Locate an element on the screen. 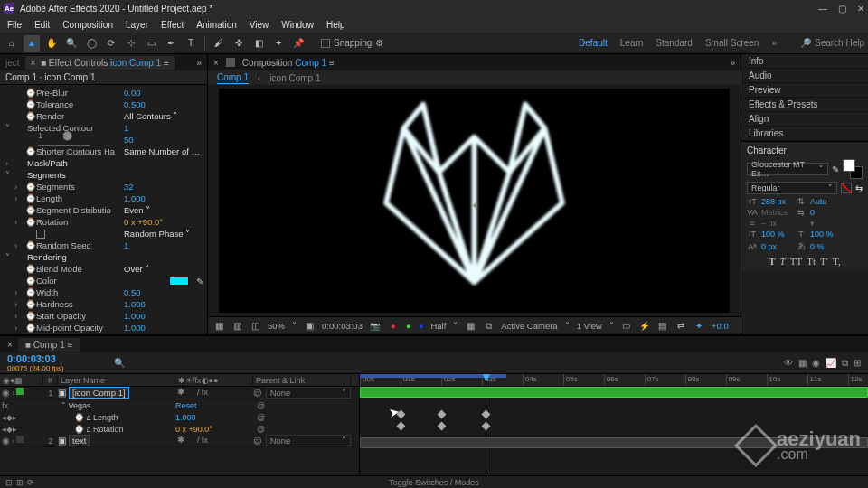 The height and width of the screenshot is (488, 868). toggle-modes-icon: ⊞ is located at coordinates (20, 483).